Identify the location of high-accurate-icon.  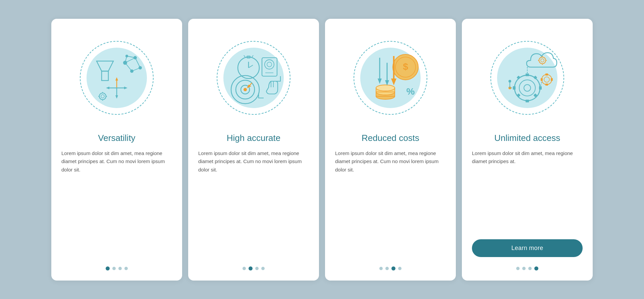
(254, 78).